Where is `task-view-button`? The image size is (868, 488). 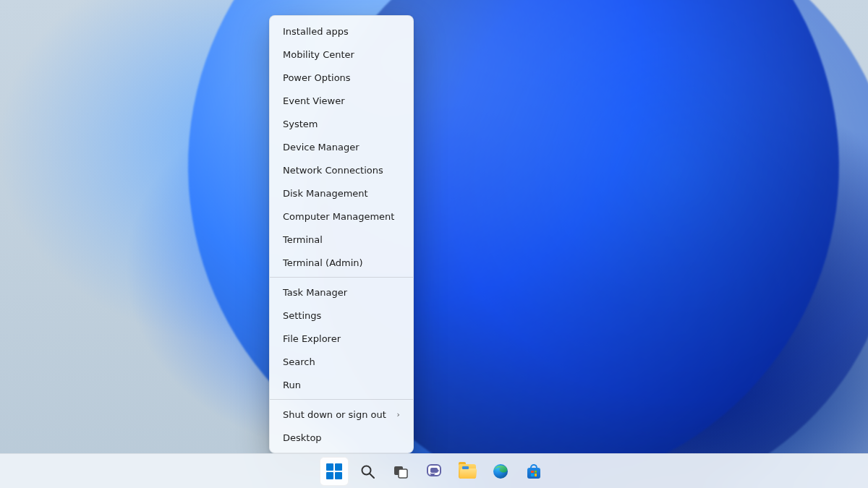 task-view-button is located at coordinates (401, 471).